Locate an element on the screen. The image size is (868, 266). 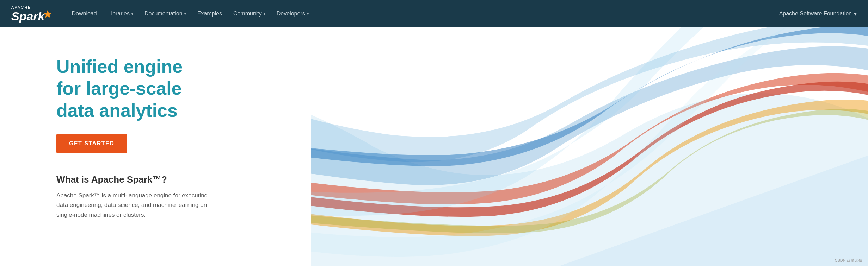
hero-title: Unified engine for large-scale data anal… is located at coordinates (134, 89).